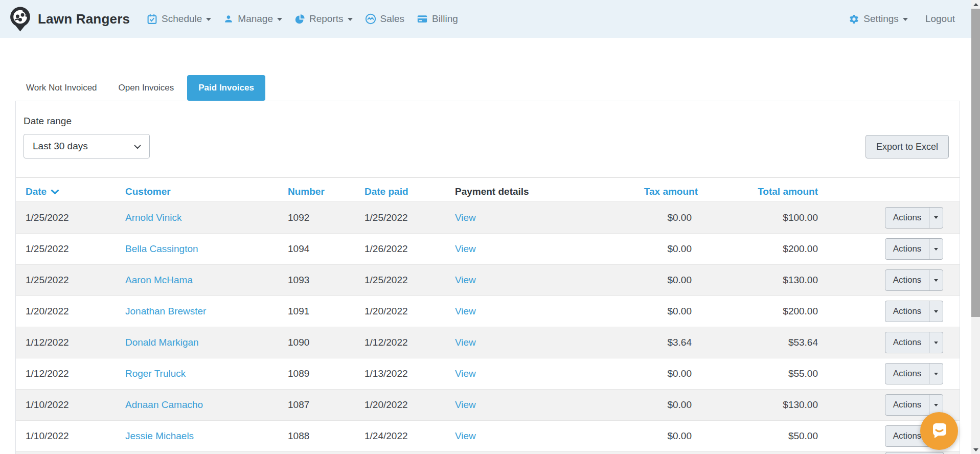  I want to click on triangle-down-icon, so click(976, 450).